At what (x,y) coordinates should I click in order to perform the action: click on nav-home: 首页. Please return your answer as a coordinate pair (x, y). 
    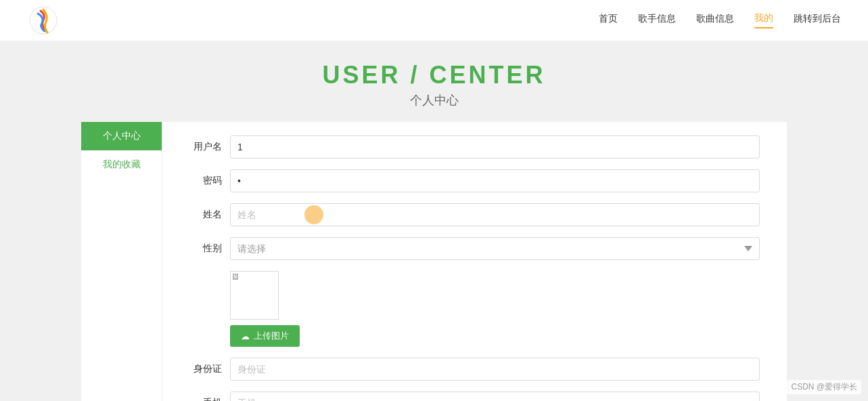
    Looking at the image, I should click on (608, 20).